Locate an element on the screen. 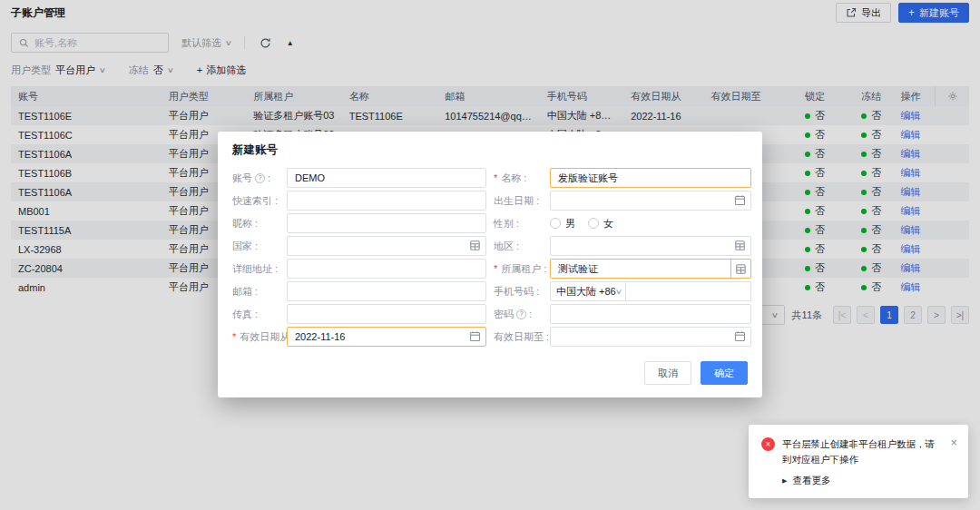 The image size is (980, 510). password-input is located at coordinates (651, 314).